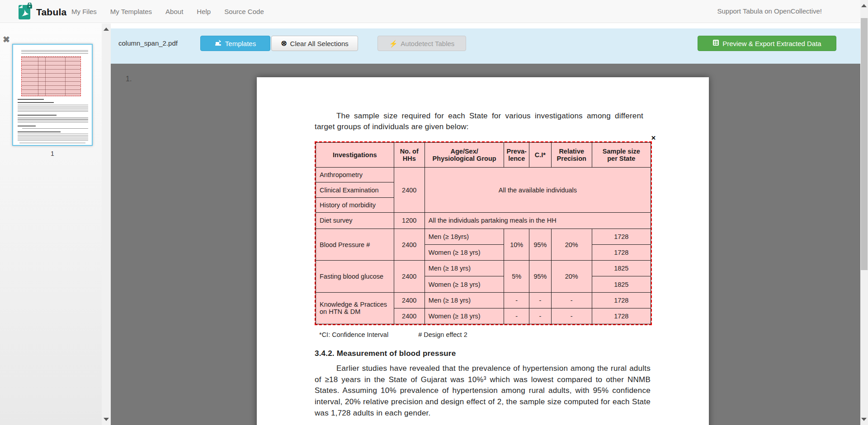  What do you see at coordinates (538, 190) in the screenshot?
I see `table-cell: All the available individuals` at bounding box center [538, 190].